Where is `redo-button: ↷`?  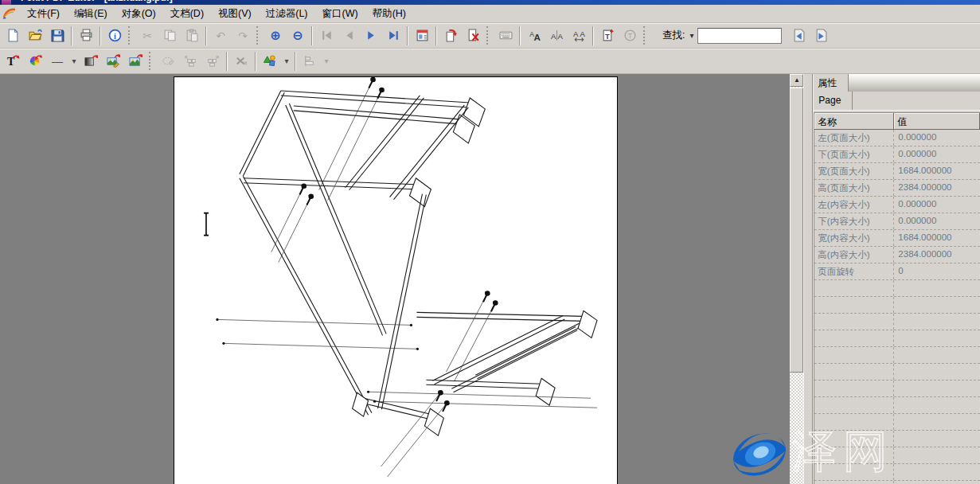 redo-button: ↷ is located at coordinates (243, 35).